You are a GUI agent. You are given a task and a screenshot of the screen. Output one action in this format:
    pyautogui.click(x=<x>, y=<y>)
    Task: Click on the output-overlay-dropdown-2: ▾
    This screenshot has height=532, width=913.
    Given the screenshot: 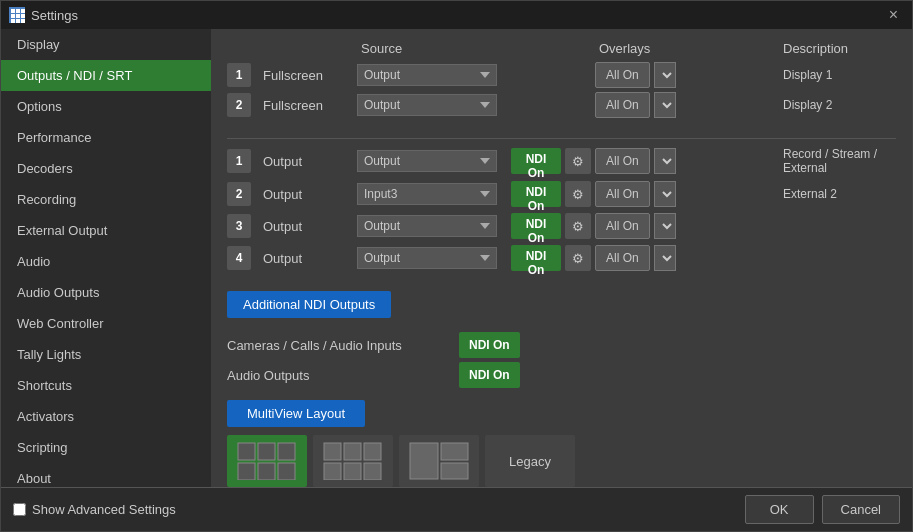 What is the action you would take?
    pyautogui.click(x=665, y=194)
    